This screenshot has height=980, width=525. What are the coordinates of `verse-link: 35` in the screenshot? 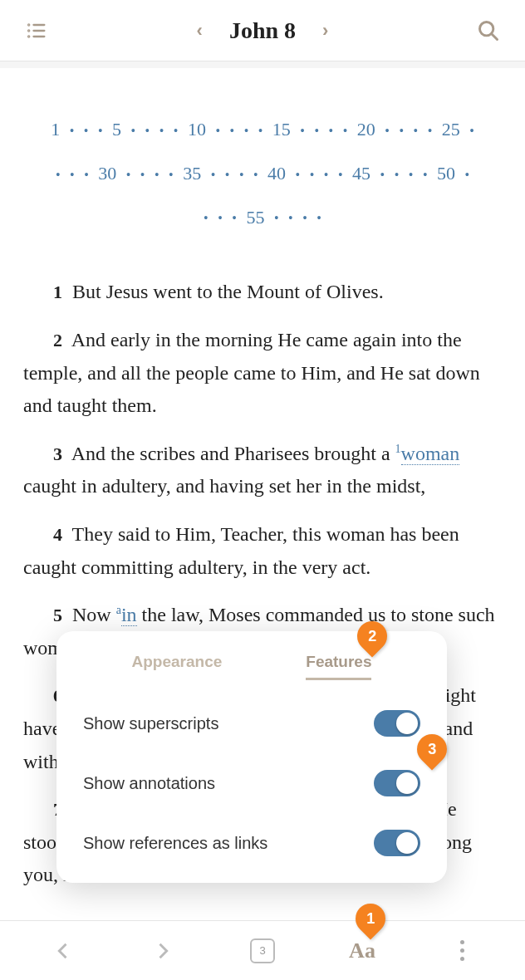 It's located at (192, 173).